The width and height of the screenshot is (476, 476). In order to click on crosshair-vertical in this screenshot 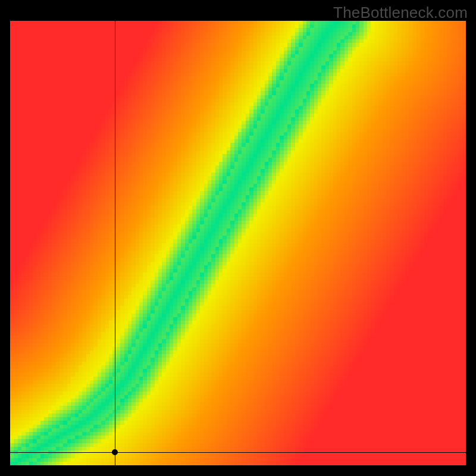, I will do `click(115, 243)`.